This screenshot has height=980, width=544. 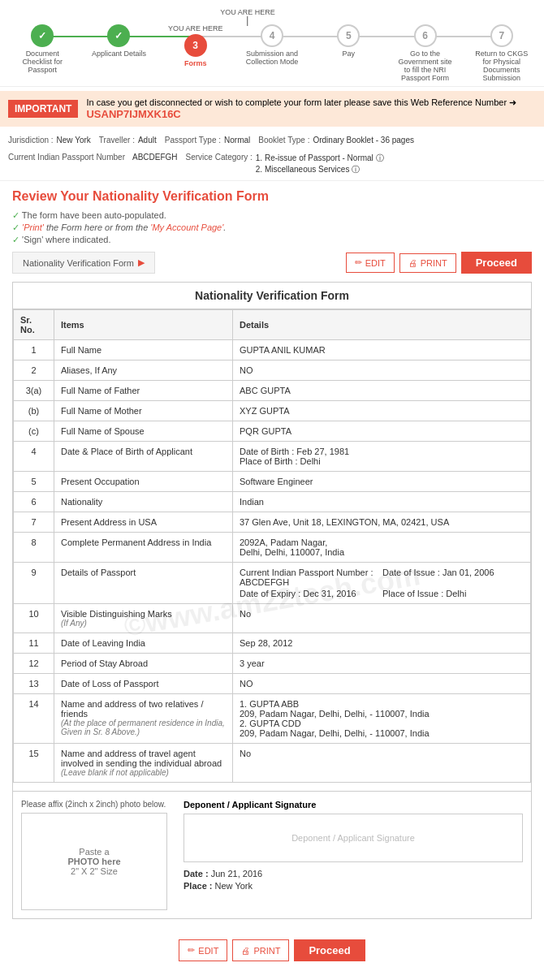 What do you see at coordinates (273, 502) in the screenshot?
I see `table-row: 6NationalityIndian` at bounding box center [273, 502].